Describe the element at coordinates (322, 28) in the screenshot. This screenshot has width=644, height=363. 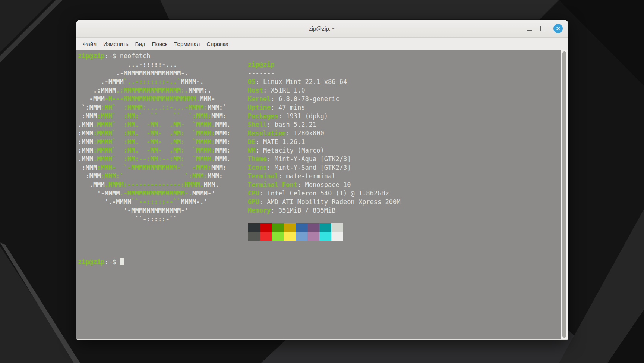
I see `window-title: zip@zip: ~` at that location.